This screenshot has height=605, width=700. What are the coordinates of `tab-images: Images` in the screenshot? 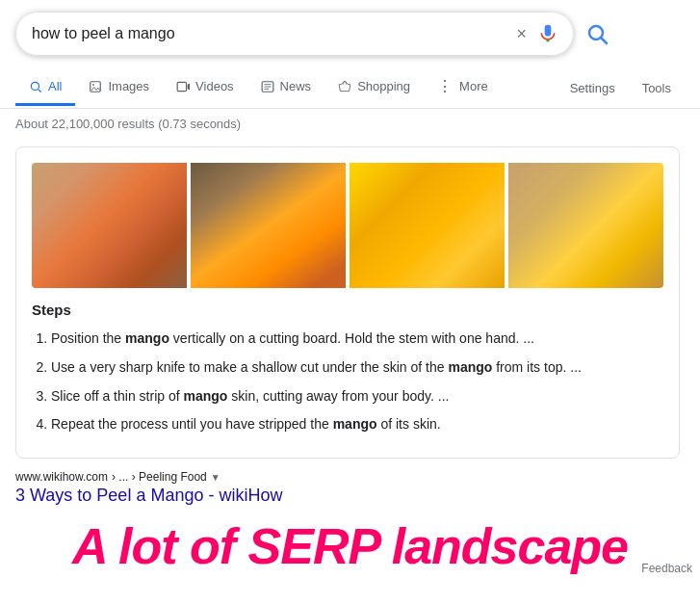 It's located at (119, 88).